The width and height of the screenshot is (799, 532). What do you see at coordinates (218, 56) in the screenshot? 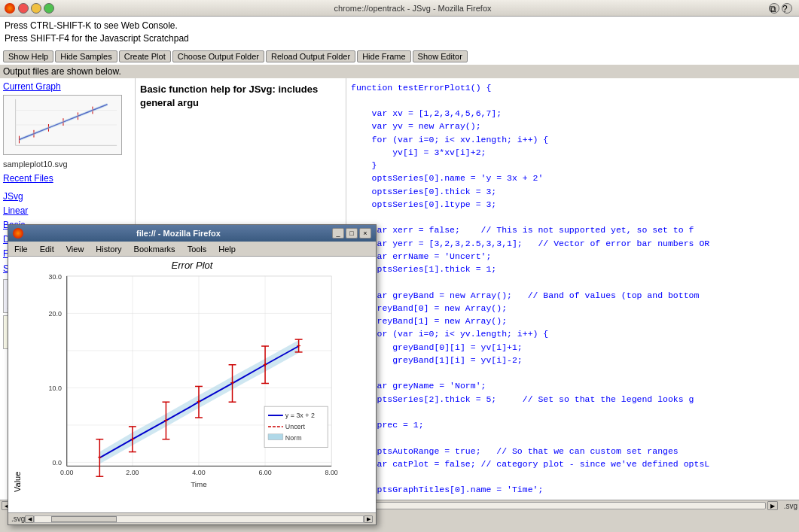
I see `choose-output-folder-button: Choose Output Folder` at bounding box center [218, 56].